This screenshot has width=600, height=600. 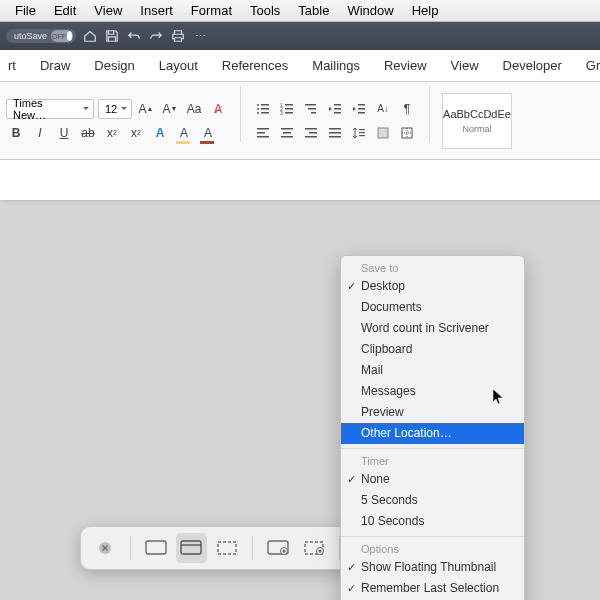 I want to click on tab-design: Design, so click(x=114, y=66).